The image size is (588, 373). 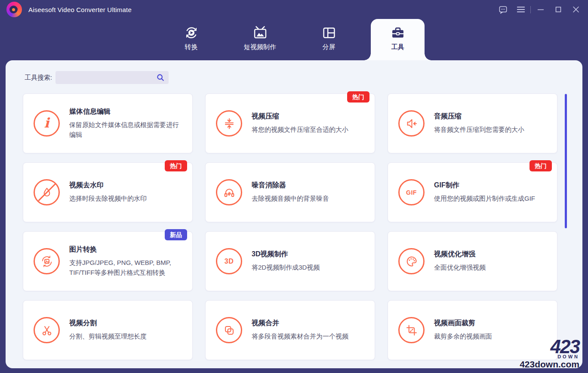 What do you see at coordinates (108, 337) in the screenshot?
I see `tool-desc: 分割、剪辑视频至理想长度` at bounding box center [108, 337].